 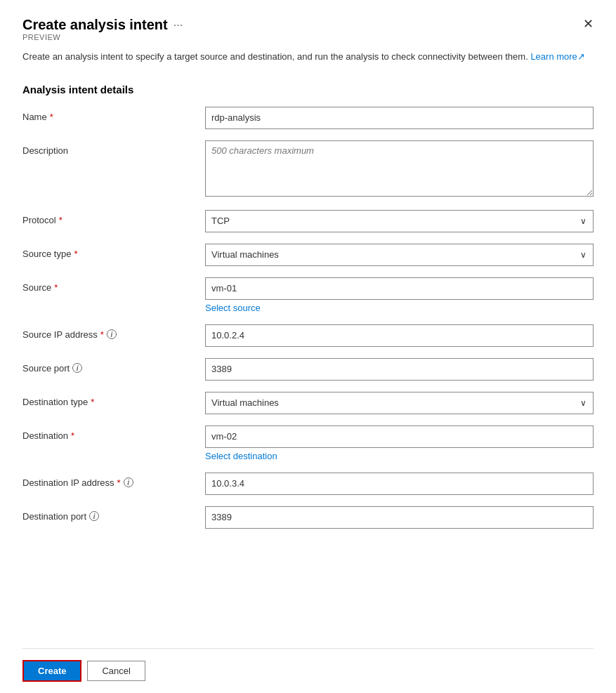 What do you see at coordinates (399, 169) in the screenshot?
I see `description-textarea` at bounding box center [399, 169].